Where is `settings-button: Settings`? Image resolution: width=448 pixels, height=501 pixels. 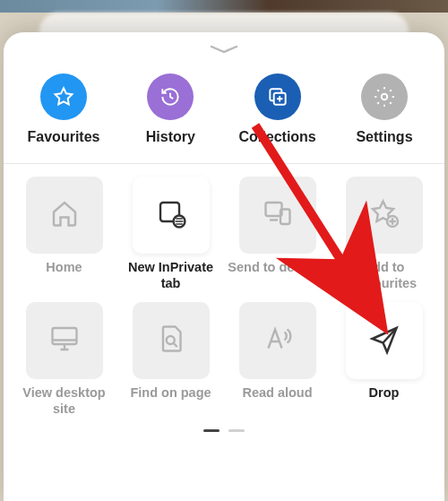 settings-button: Settings is located at coordinates (384, 109).